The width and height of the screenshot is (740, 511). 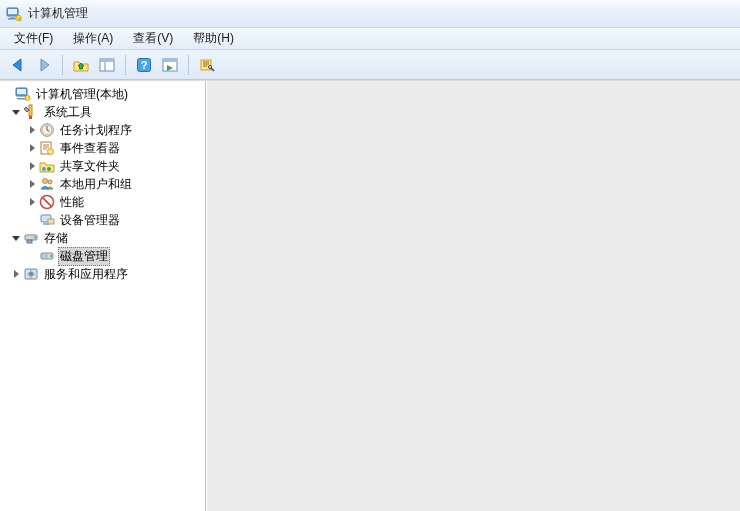 I want to click on title-bar: 计算机管理, so click(x=370, y=14).